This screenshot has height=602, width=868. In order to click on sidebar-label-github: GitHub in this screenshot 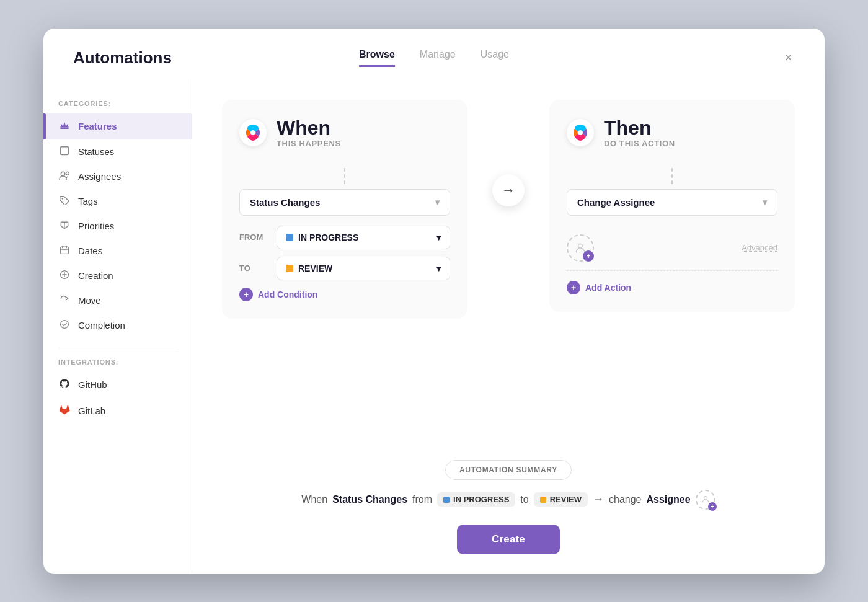, I will do `click(93, 384)`.